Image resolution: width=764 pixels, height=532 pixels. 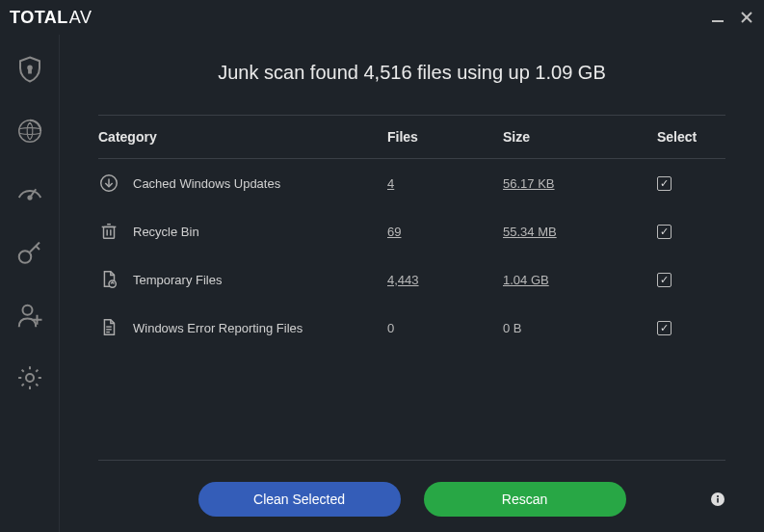 What do you see at coordinates (30, 193) in the screenshot?
I see `sidebar-item-performance` at bounding box center [30, 193].